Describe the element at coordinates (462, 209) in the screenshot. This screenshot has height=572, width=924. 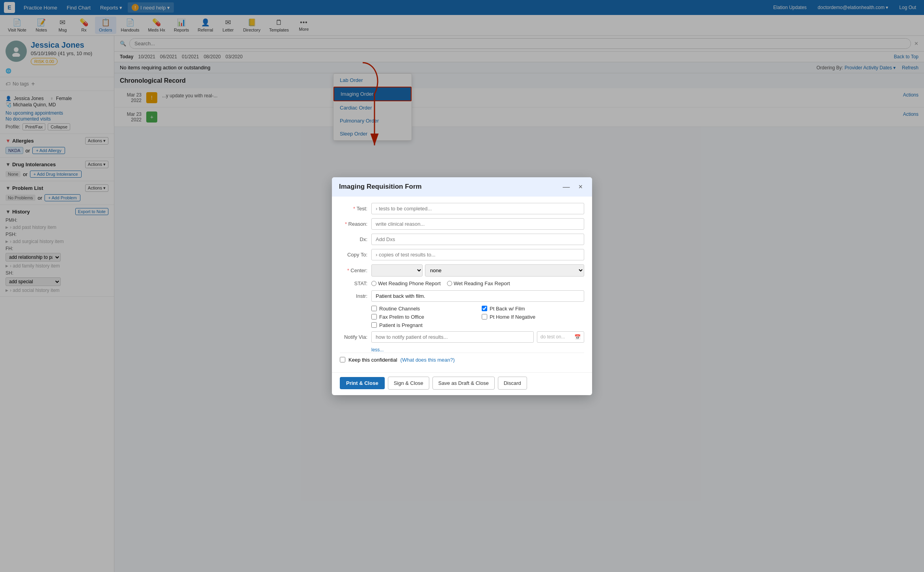
I see `test-row: Test:` at that location.